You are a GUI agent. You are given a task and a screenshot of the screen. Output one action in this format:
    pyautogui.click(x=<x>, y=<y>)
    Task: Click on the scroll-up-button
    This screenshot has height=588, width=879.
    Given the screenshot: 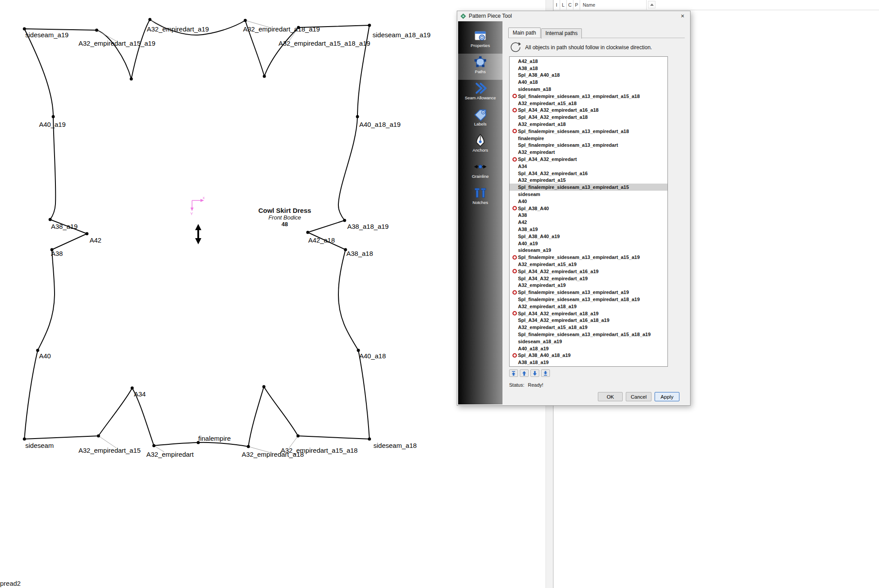 What is the action you would take?
    pyautogui.click(x=652, y=4)
    